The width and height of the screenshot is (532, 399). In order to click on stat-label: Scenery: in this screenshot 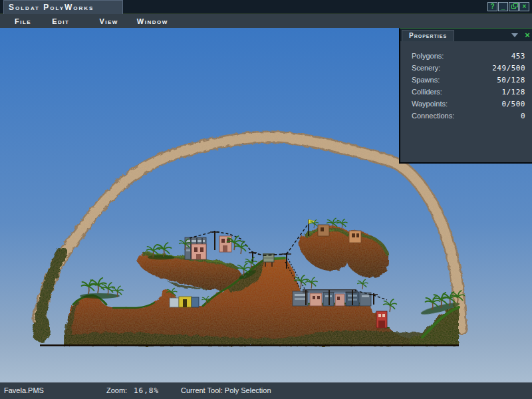, I will do `click(426, 68)`.